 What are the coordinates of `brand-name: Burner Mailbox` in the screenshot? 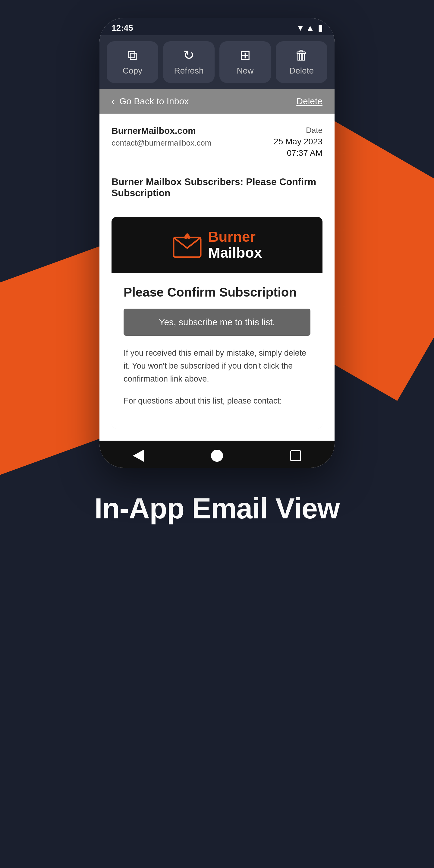 It's located at (235, 245).